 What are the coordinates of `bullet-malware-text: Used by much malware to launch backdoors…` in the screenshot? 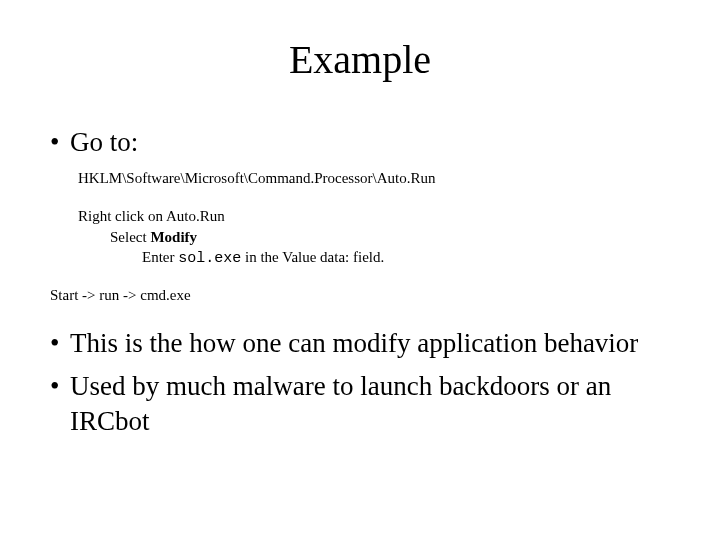 It's located at (340, 404).